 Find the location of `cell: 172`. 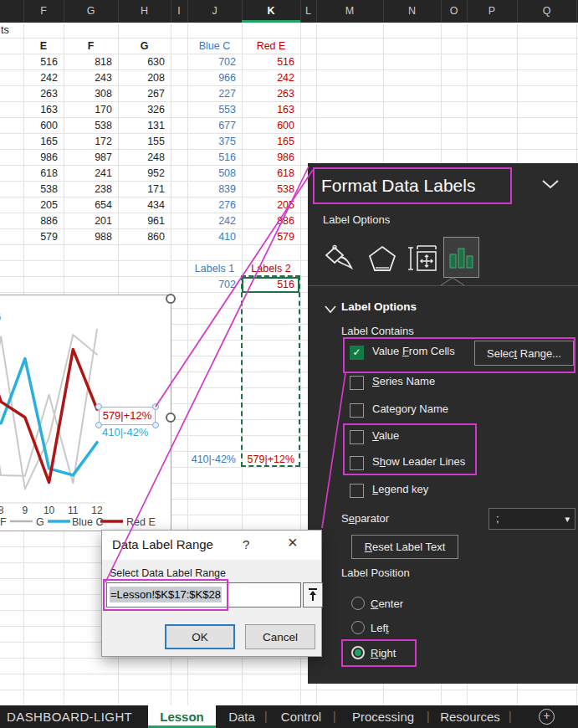

cell: 172 is located at coordinates (90, 142).